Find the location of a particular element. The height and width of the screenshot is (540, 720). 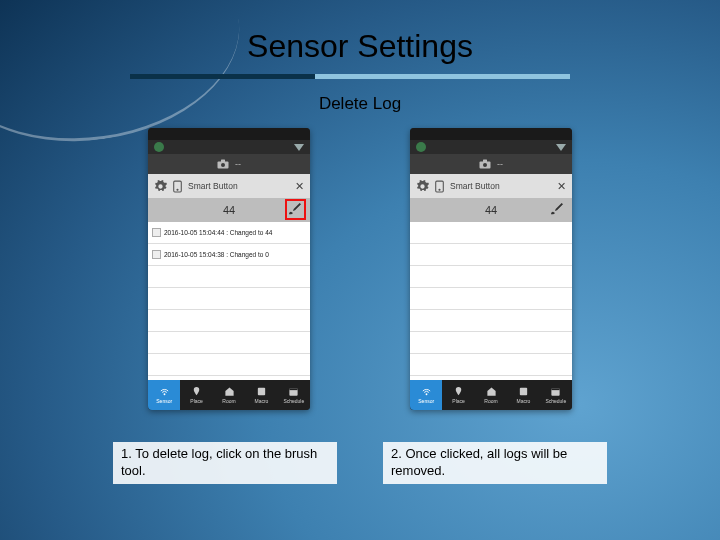

camera-icon is located at coordinates (223, 164).